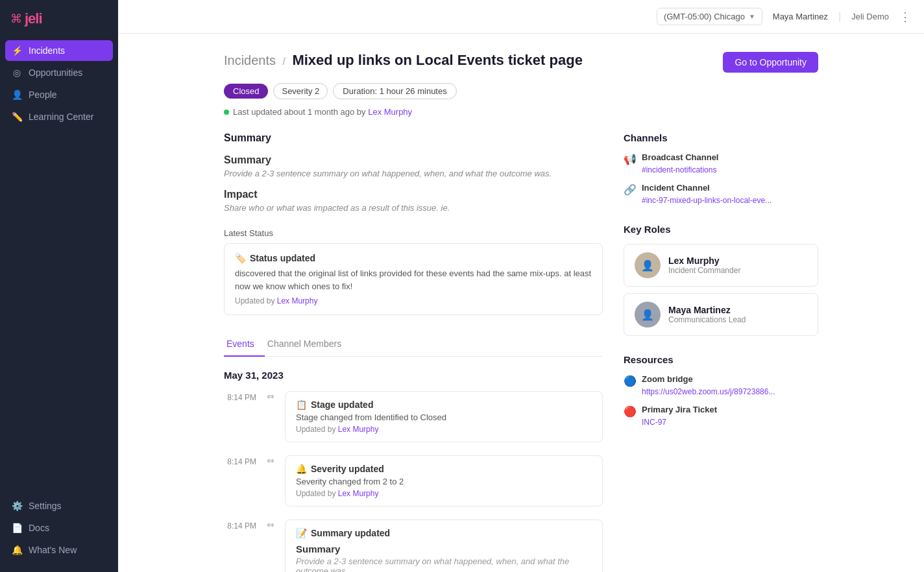 The image size is (924, 572). Describe the element at coordinates (250, 60) in the screenshot. I see `breadcrumb: Incidents` at that location.